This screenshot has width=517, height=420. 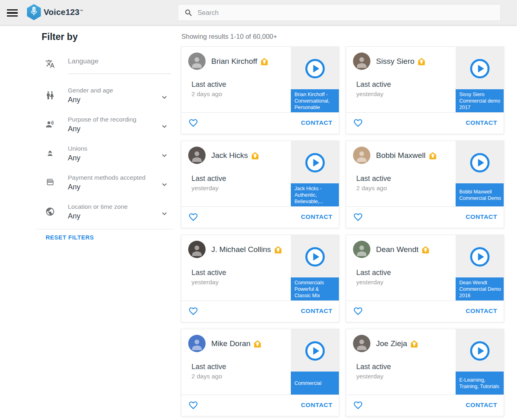 I want to click on demo-label: Sissy Siero Commercial demo 2017, so click(x=480, y=101).